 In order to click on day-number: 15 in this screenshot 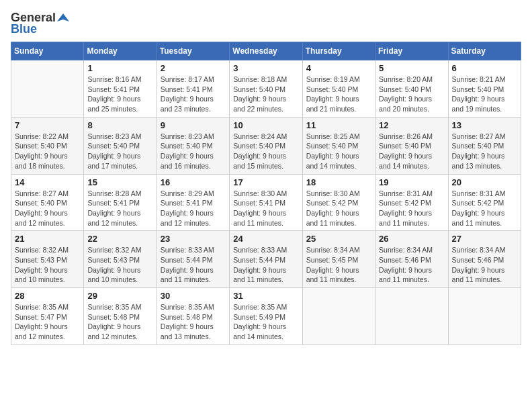, I will do `click(120, 183)`.